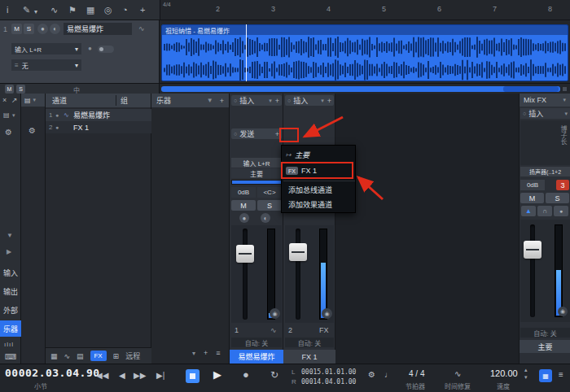 The width and height of the screenshot is (570, 392). Describe the element at coordinates (10, 236) in the screenshot. I see `expand-all-icon: ▼` at that location.